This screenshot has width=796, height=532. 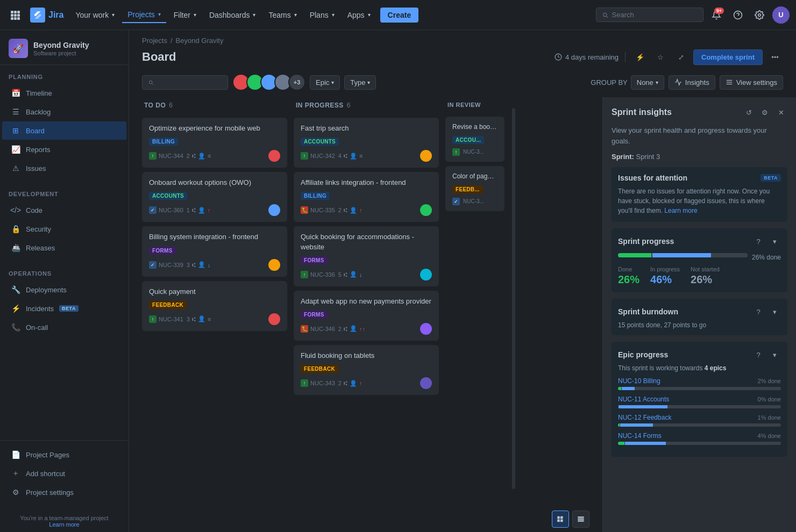 What do you see at coordinates (15, 15) in the screenshot?
I see `grid-icon` at bounding box center [15, 15].